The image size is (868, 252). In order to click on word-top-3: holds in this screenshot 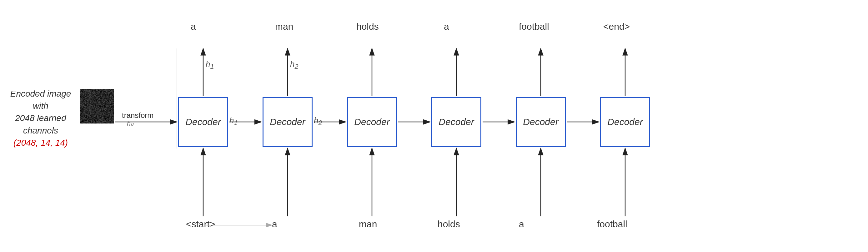, I will do `click(367, 27)`.